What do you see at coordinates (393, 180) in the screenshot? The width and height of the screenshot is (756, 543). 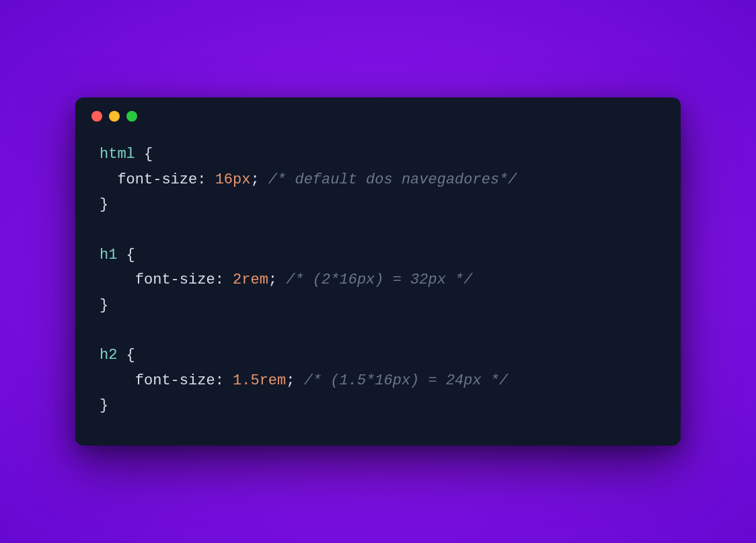 I see `css-comment: /* default dos navegadores*/` at bounding box center [393, 180].